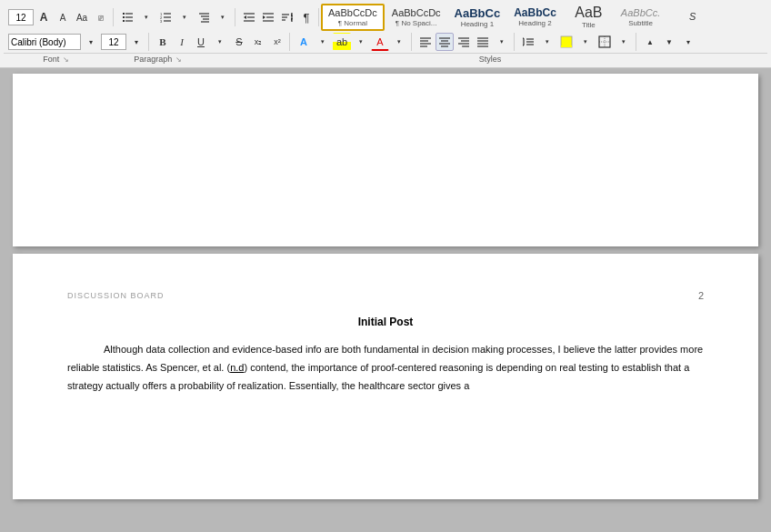  What do you see at coordinates (693, 16) in the screenshot?
I see `style-more-preview: S` at bounding box center [693, 16].